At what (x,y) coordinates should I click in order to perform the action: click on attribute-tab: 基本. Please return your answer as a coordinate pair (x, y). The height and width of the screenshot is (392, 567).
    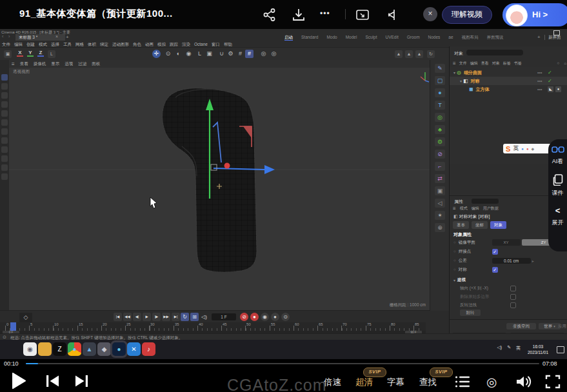
    Looking at the image, I should click on (461, 225).